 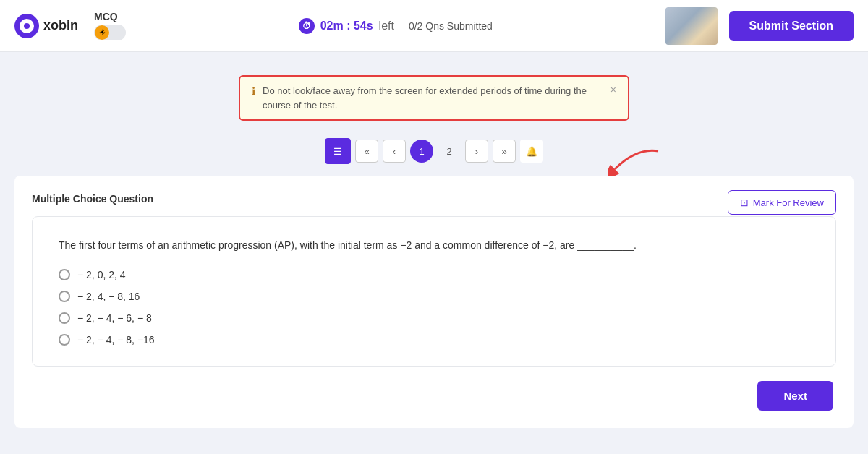 I want to click on mcq-badge: MCQ ☀, so click(x=110, y=26).